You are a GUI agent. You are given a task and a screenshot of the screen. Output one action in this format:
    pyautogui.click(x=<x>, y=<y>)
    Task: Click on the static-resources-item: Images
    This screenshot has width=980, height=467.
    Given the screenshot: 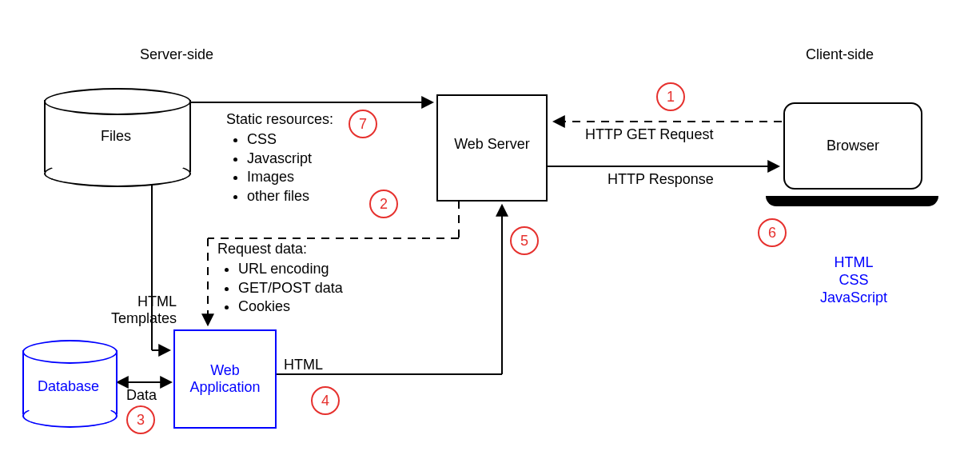 What is the action you would take?
    pyautogui.click(x=290, y=178)
    